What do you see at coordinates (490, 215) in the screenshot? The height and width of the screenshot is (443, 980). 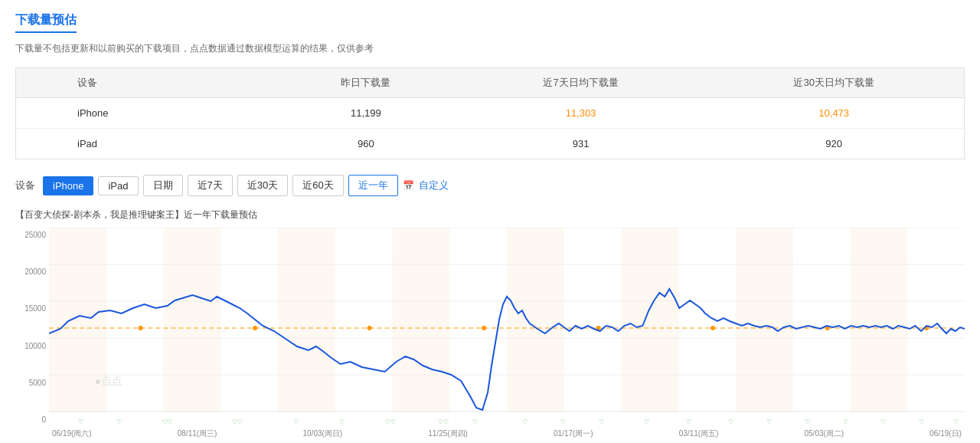 I see `chart-title: 【百变大侦探-剧本杀，我是推理键案王】近一年下载量预估` at bounding box center [490, 215].